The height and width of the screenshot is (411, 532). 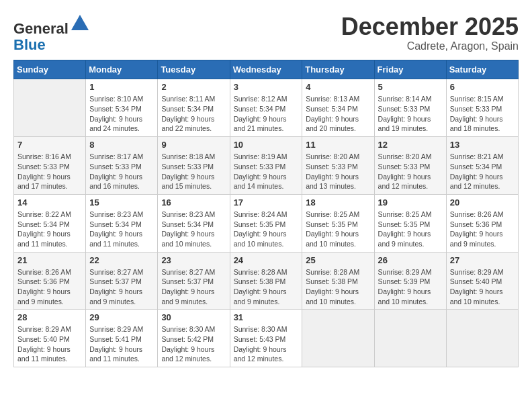 What do you see at coordinates (410, 172) in the screenshot?
I see `day-info: Sunrise: 8:20 AMSunset: 5:33 PMDaylight:…` at bounding box center [410, 172].